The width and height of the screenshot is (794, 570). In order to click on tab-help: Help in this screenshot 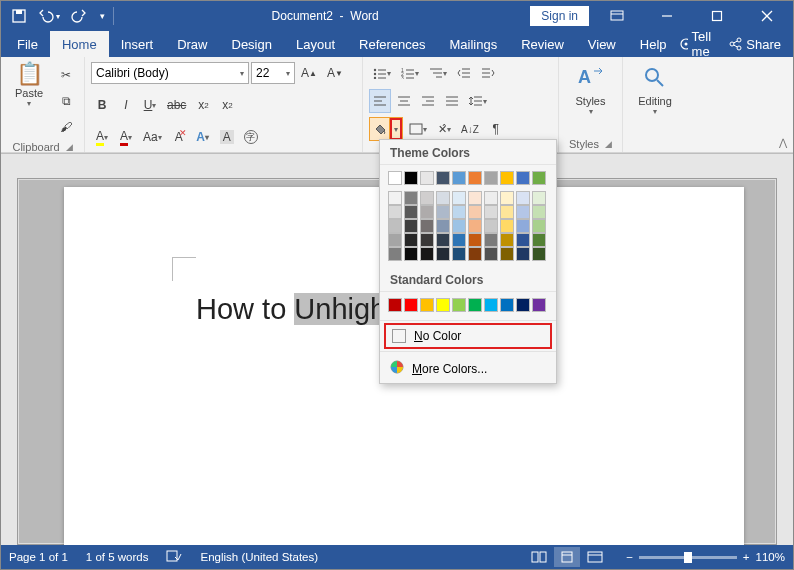, I will do `click(654, 44)`.